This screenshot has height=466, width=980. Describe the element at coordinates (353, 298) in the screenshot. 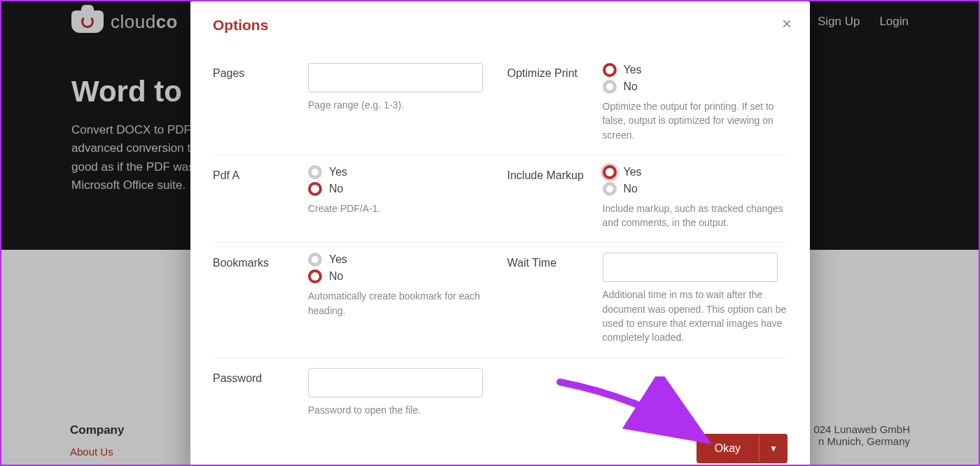

I see `option-bookmarks: Bookmarks Yes No Automatically create bo…` at that location.